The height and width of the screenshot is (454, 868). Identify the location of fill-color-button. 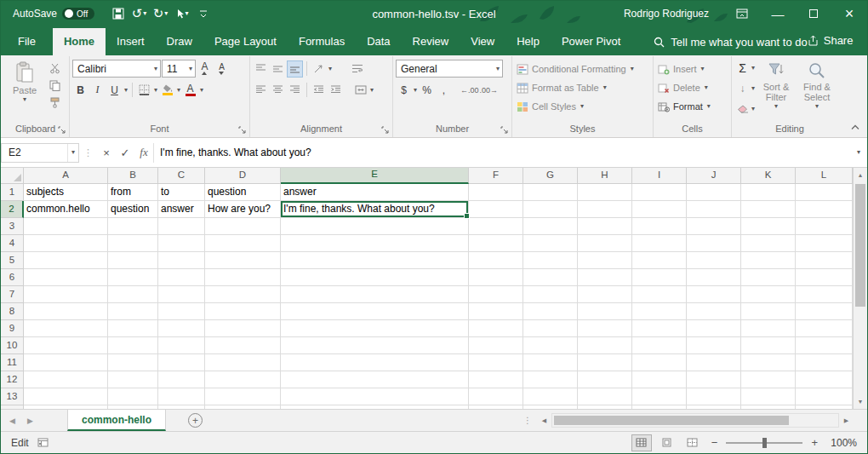
(167, 90).